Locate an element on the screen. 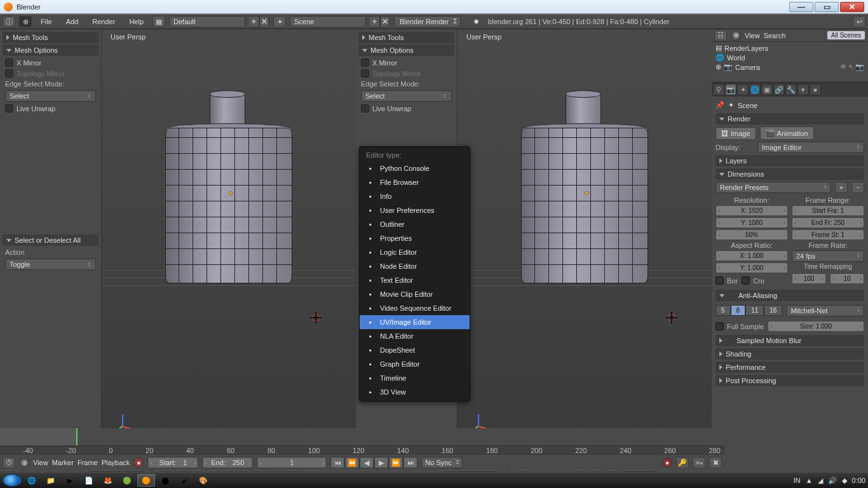 The height and width of the screenshot is (488, 868). aa-checkbox-icon is located at coordinates (731, 295).